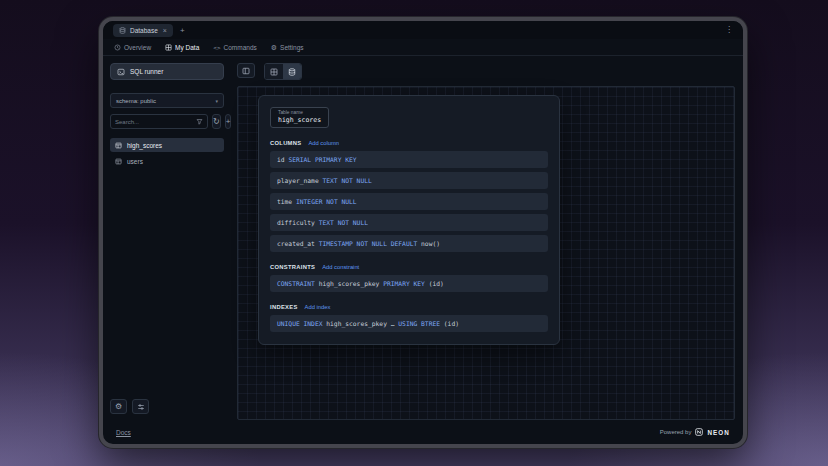 Image resolution: width=828 pixels, height=466 pixels. I want to click on tab-database: Database ×, so click(143, 30).